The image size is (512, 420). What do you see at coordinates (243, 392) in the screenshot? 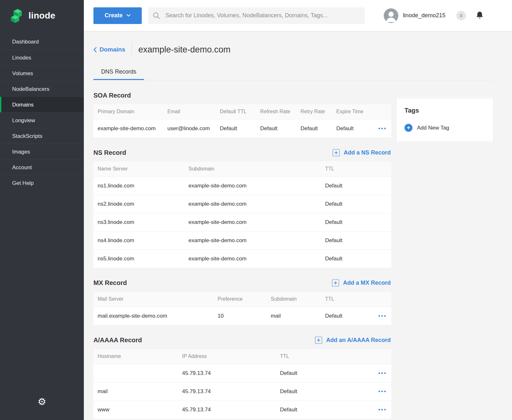
I see `table-row: mail 45.79.13.74 Default •••` at bounding box center [243, 392].